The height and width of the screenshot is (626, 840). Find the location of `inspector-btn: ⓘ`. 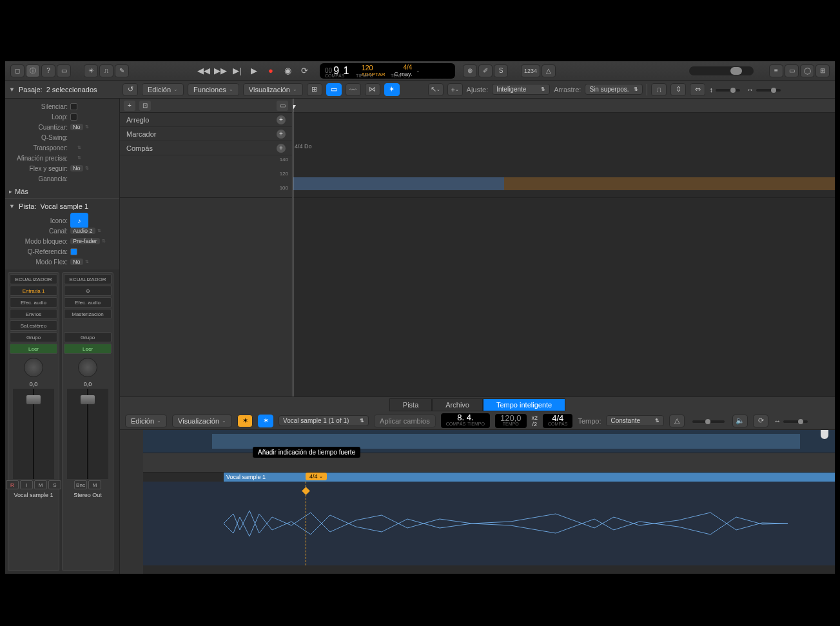

inspector-btn: ⓘ is located at coordinates (33, 71).